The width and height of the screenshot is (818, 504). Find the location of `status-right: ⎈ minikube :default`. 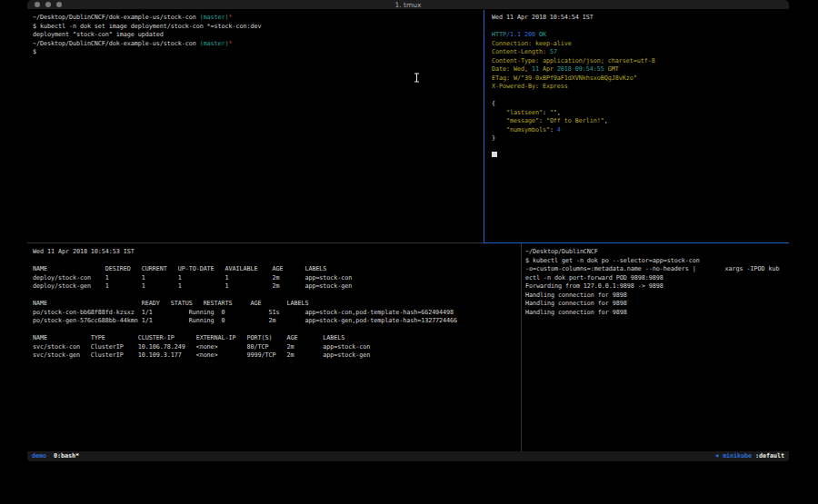

status-right: ⎈ minikube :default is located at coordinates (750, 456).